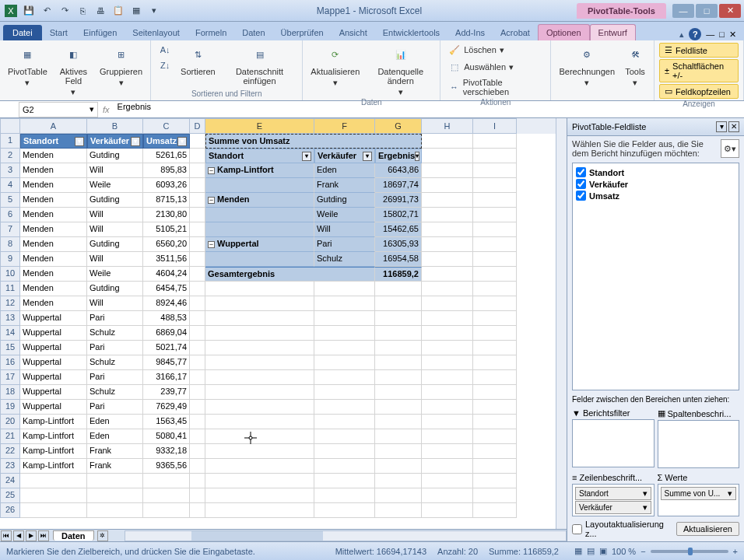 This screenshot has width=744, height=560. Describe the element at coordinates (683, 11) in the screenshot. I see `minimize-button: —` at that location.